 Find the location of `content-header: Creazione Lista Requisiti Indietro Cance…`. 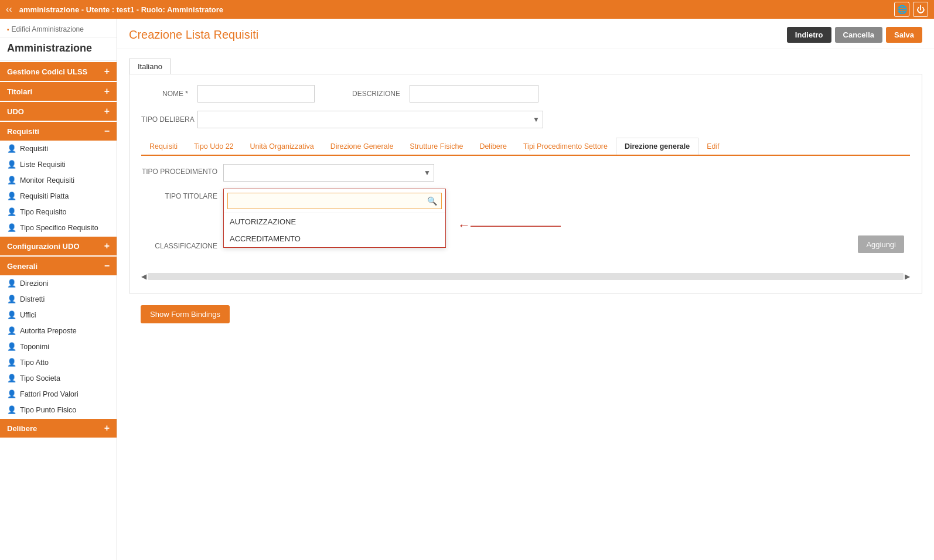

content-header: Creazione Lista Requisiti Indietro Cance… is located at coordinates (526, 34).